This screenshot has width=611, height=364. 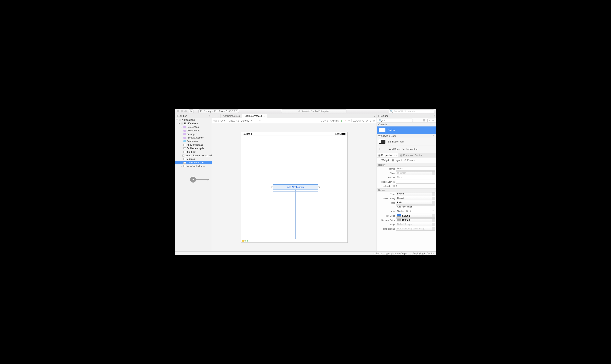 I want to click on clear-icon: ×, so click(x=424, y=120).